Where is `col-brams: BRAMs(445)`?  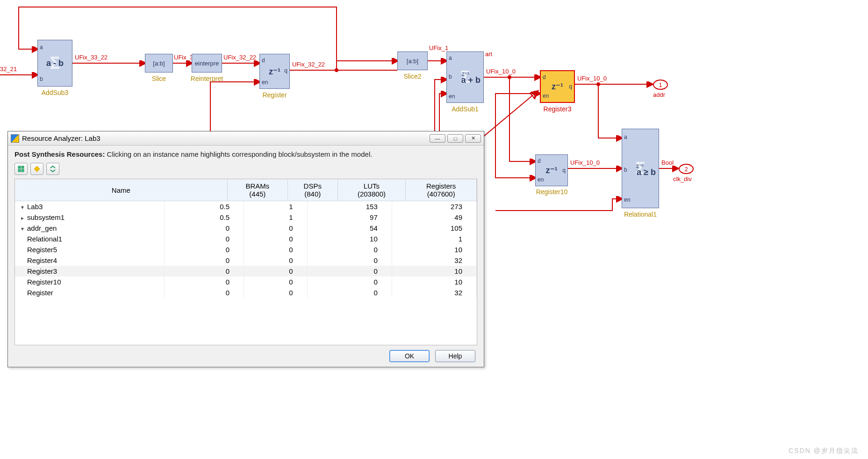 col-brams: BRAMs(445) is located at coordinates (257, 190).